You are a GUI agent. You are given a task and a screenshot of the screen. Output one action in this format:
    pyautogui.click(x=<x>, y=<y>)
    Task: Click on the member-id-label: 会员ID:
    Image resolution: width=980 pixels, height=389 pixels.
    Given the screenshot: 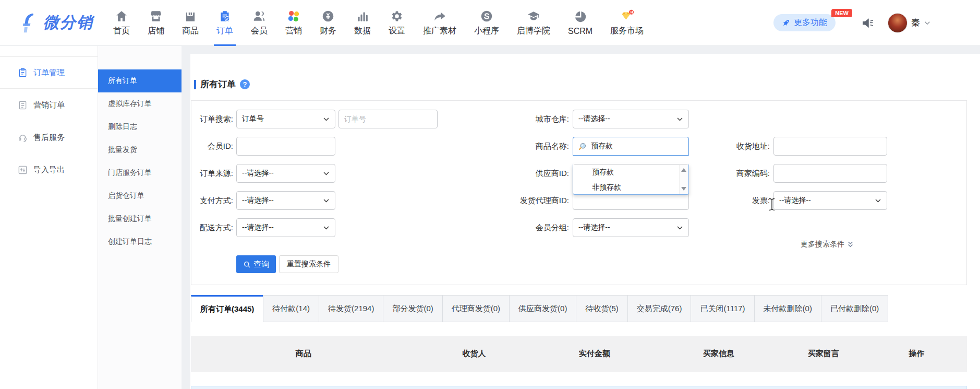 What is the action you would take?
    pyautogui.click(x=212, y=146)
    